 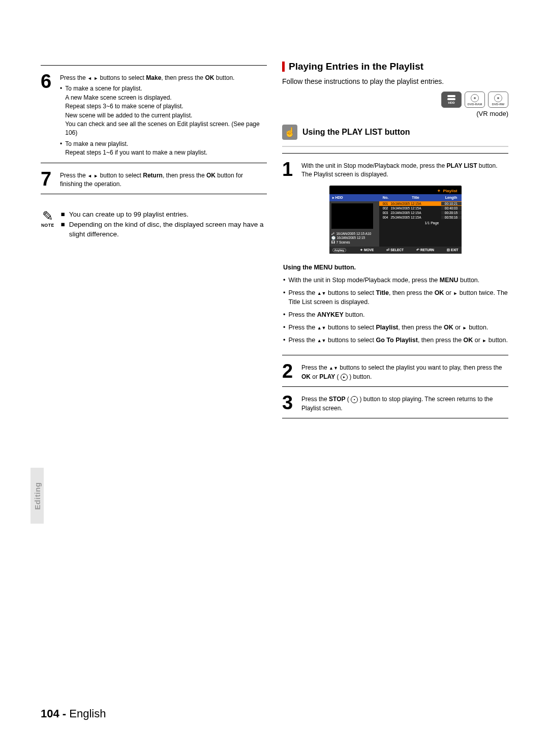 I want to click on vr-mode-label: (VR mode), so click(x=395, y=114).